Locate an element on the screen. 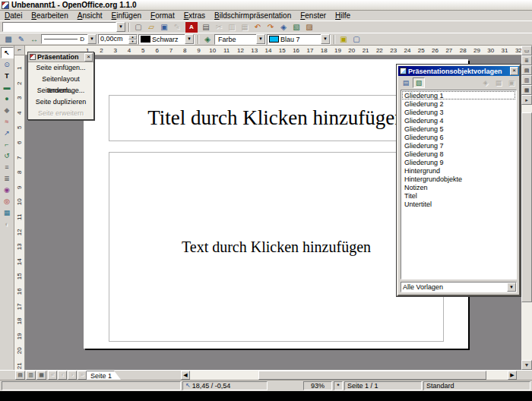  menu-item: Datei is located at coordinates (14, 15).